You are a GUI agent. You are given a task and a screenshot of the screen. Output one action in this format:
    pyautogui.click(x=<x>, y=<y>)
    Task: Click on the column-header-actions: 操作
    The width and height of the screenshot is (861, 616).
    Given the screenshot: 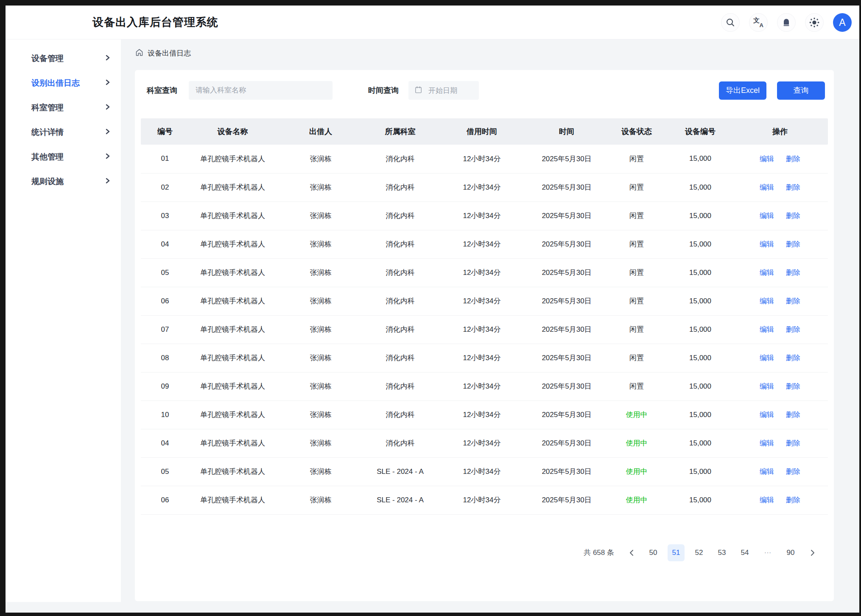 What is the action you would take?
    pyautogui.click(x=780, y=132)
    